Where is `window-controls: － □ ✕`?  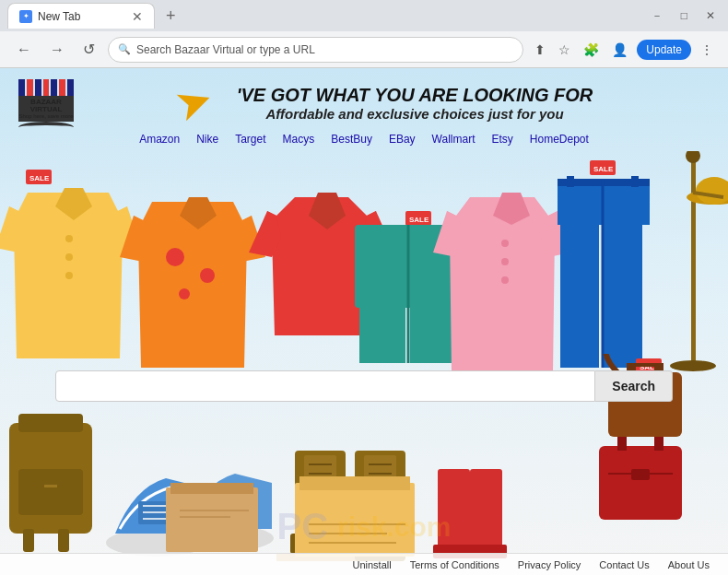 window-controls: － □ ✕ is located at coordinates (684, 17).